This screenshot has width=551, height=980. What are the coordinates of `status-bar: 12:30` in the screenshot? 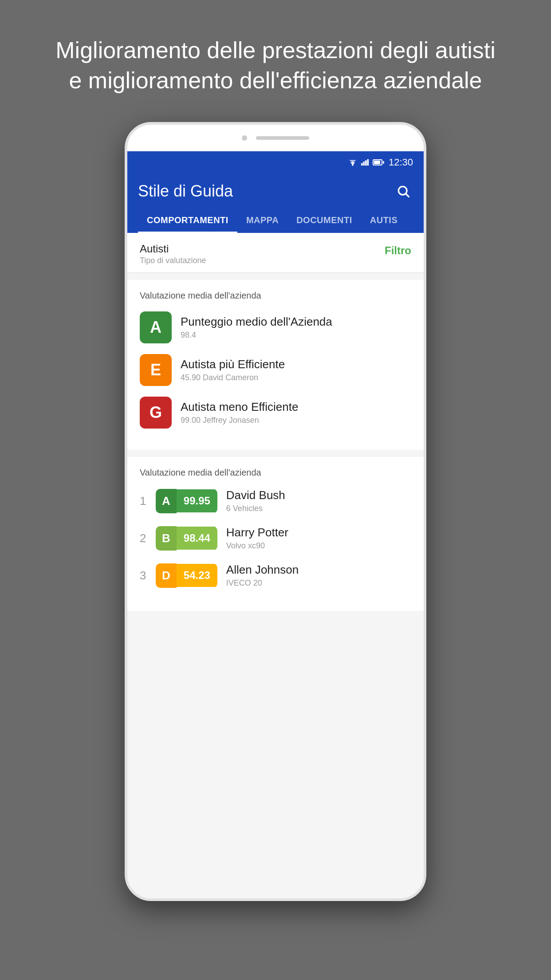 It's located at (276, 162).